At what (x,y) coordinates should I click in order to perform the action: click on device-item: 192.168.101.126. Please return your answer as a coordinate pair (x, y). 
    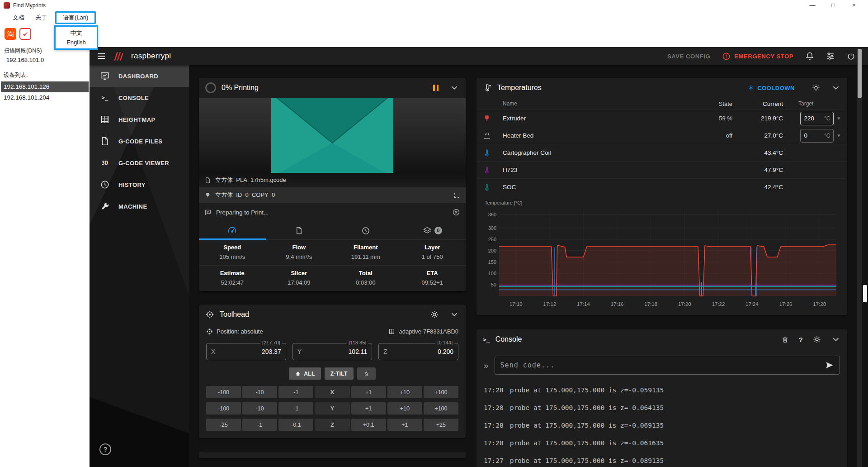
    Looking at the image, I should click on (45, 87).